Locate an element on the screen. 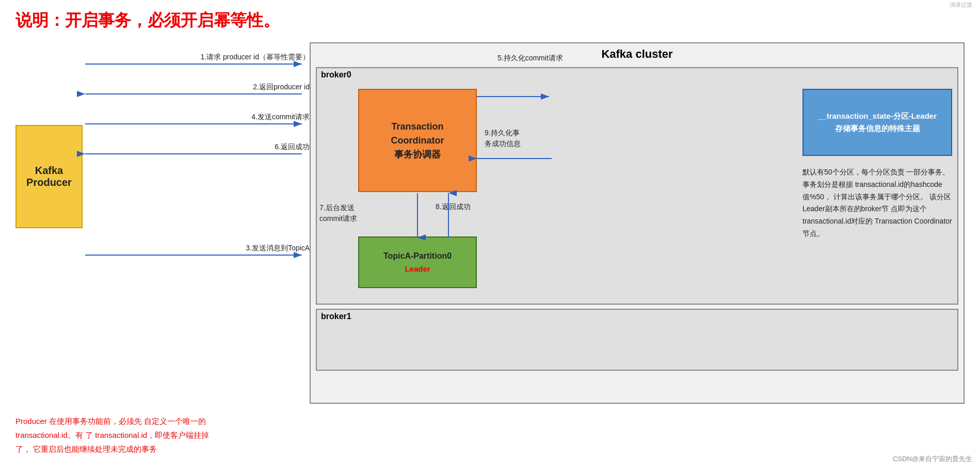 The height and width of the screenshot is (474, 980). page-title: 说明：开启事务，必须开启幂等性。 is located at coordinates (148, 20).